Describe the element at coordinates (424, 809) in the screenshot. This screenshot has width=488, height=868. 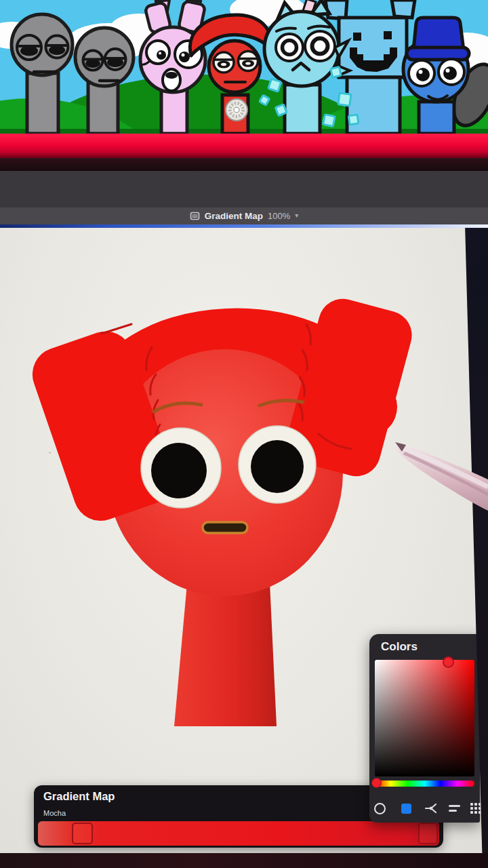
I see `color-mode-tabs` at that location.